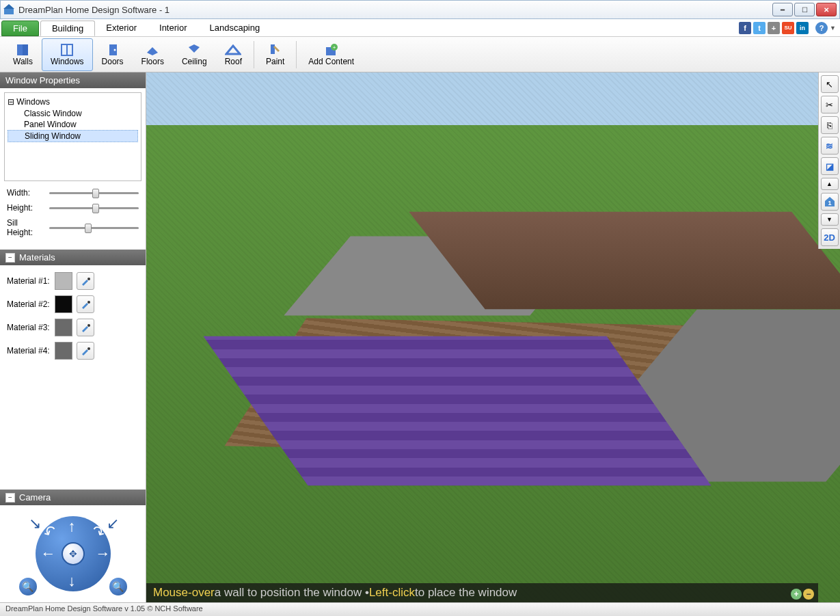 Image resolution: width=840 pixels, height=616 pixels. Describe the element at coordinates (745, 28) in the screenshot. I see `facebook-icon: f` at that location.